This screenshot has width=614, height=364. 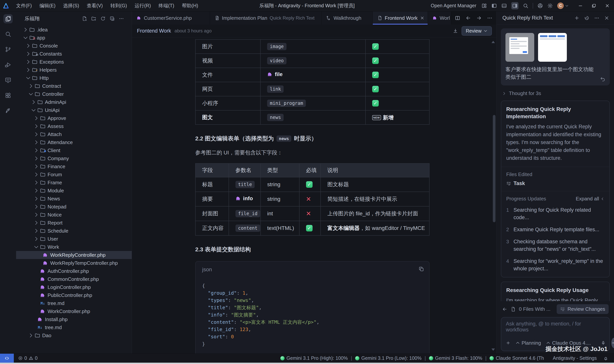 What do you see at coordinates (143, 6) in the screenshot?
I see `menu-item: 运行(R)` at bounding box center [143, 6].